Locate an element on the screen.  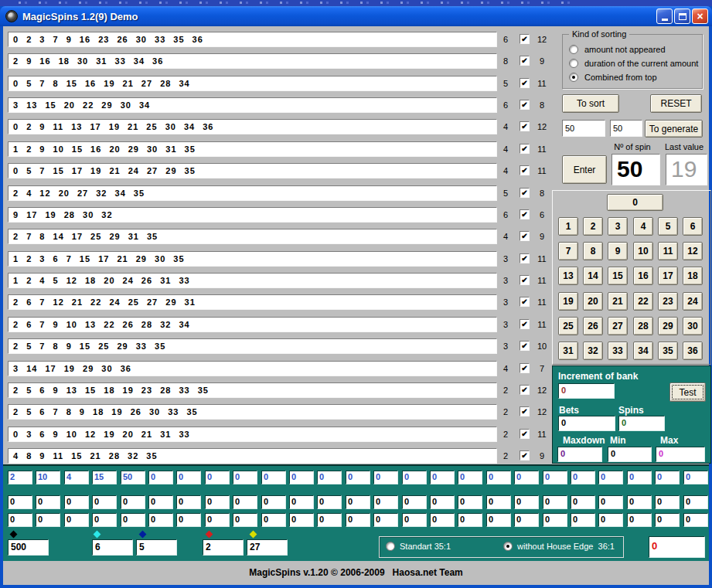
increment-of-bank-input: 0 is located at coordinates (586, 391).